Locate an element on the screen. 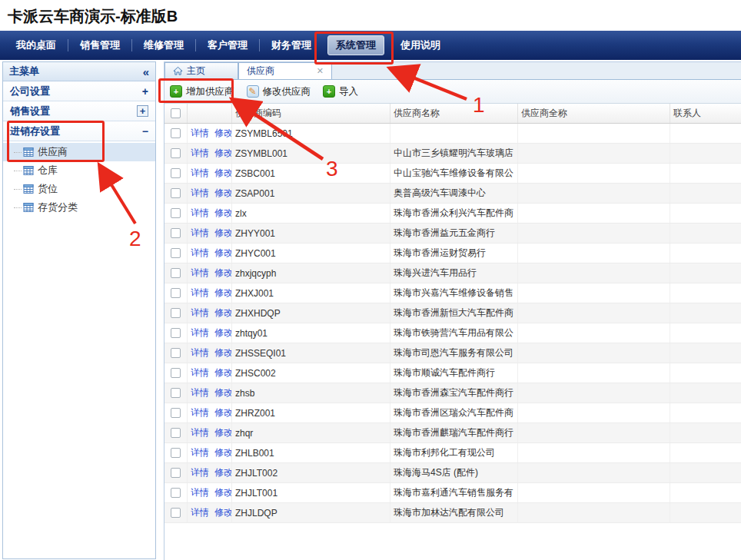 The width and height of the screenshot is (741, 560). tab-1: 主页 is located at coordinates (201, 71).